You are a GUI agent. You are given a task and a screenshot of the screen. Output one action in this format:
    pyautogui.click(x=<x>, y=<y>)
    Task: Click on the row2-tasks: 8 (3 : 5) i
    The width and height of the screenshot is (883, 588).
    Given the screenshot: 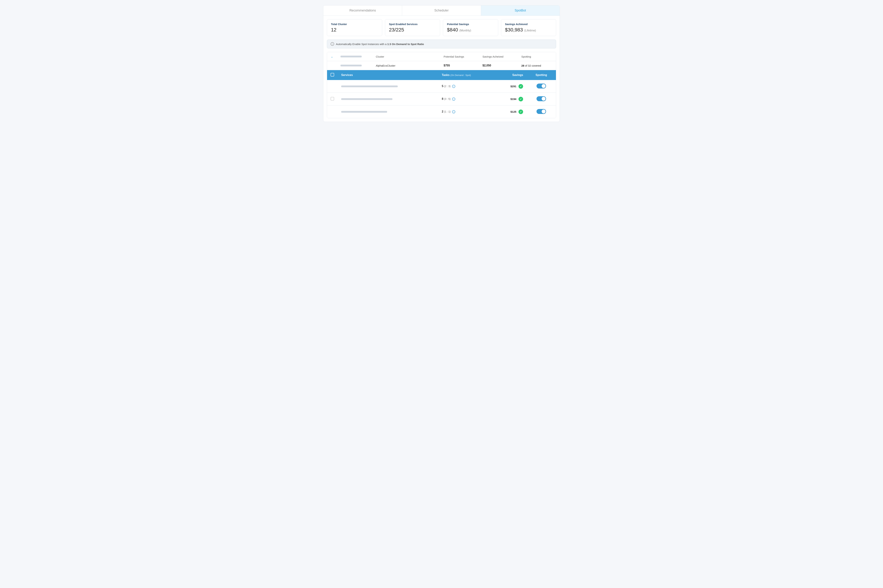 What is the action you would take?
    pyautogui.click(x=467, y=99)
    